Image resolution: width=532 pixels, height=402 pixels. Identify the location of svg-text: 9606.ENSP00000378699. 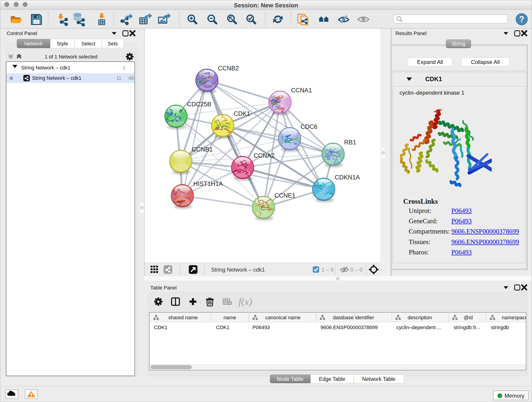
(349, 327).